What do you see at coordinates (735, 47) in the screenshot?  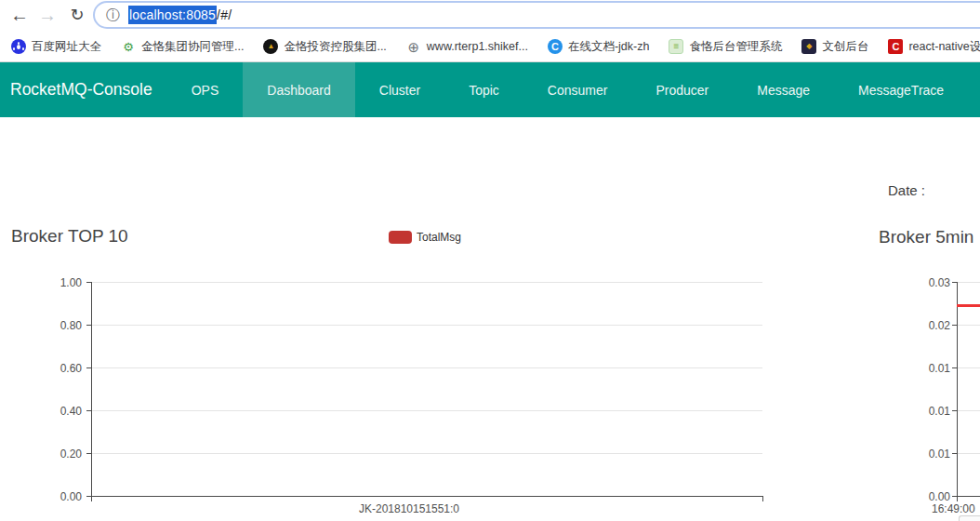 I see `bookmark-label: 食恪后台管理系统` at bounding box center [735, 47].